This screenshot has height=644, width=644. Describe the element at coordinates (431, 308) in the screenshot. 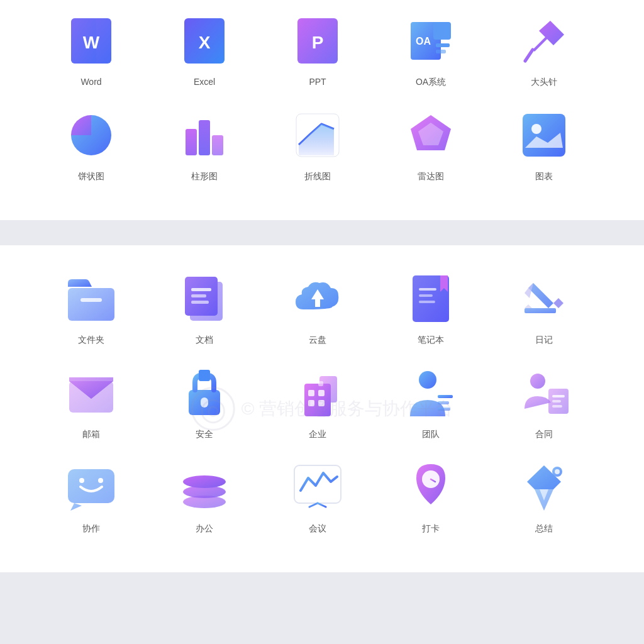

I see `icon-item-notebook: 笔记本` at that location.